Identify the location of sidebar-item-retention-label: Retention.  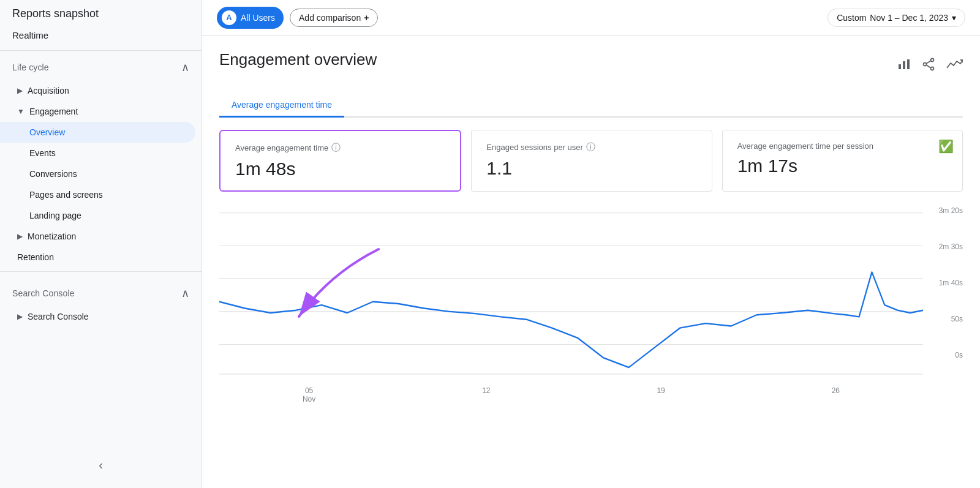
(36, 257).